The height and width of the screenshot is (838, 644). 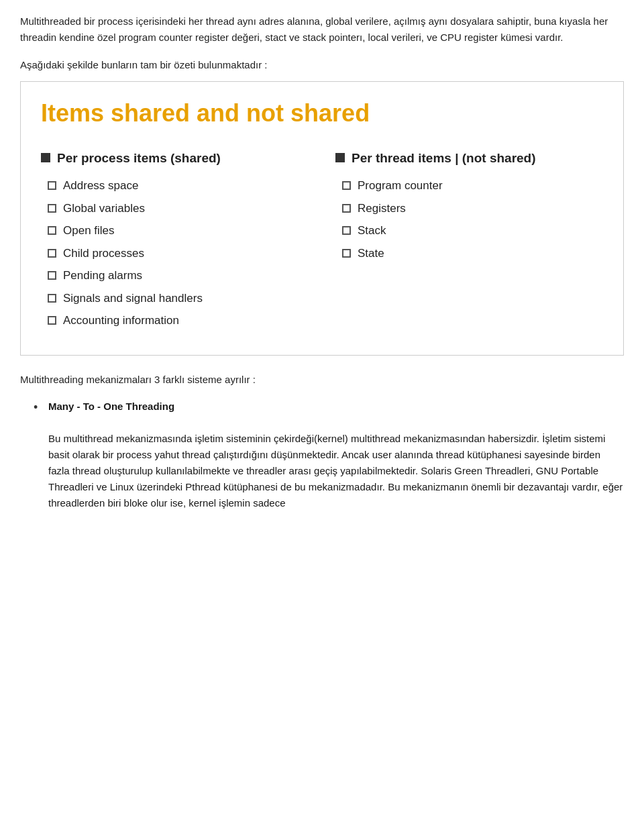 What do you see at coordinates (472, 231) in the screenshot?
I see `list-item: Stack` at bounding box center [472, 231].